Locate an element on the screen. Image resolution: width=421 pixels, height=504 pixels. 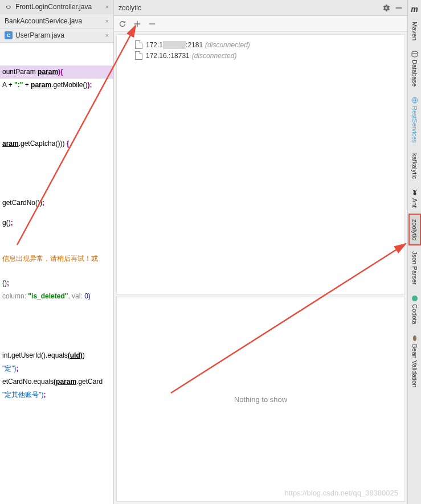
code-line: etCardNo.equals(param.getCard is located at coordinates (57, 382).